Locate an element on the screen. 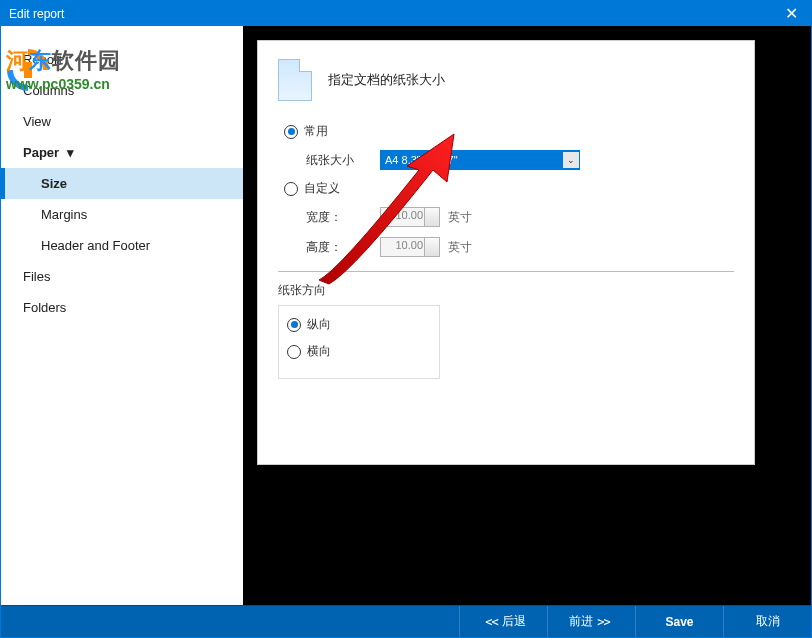  forward-button: 前进 >> is located at coordinates (591, 622).